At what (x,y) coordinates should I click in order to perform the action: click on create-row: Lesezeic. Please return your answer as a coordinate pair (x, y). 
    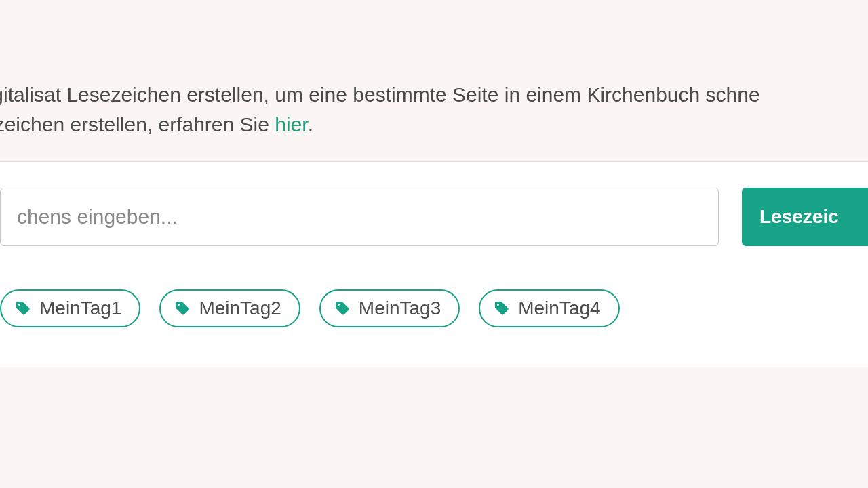
    Looking at the image, I should click on (434, 217).